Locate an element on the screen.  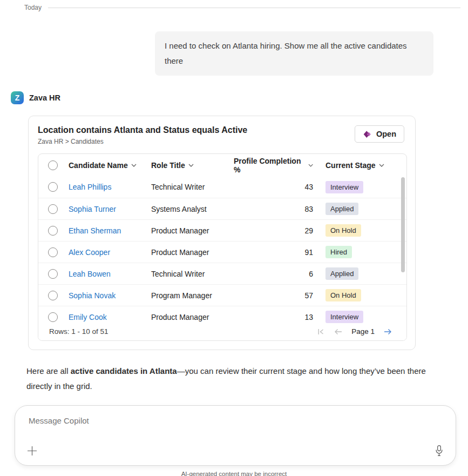
table-row: Sophia Novak Program Manager 57 On Hold is located at coordinates (222, 295).